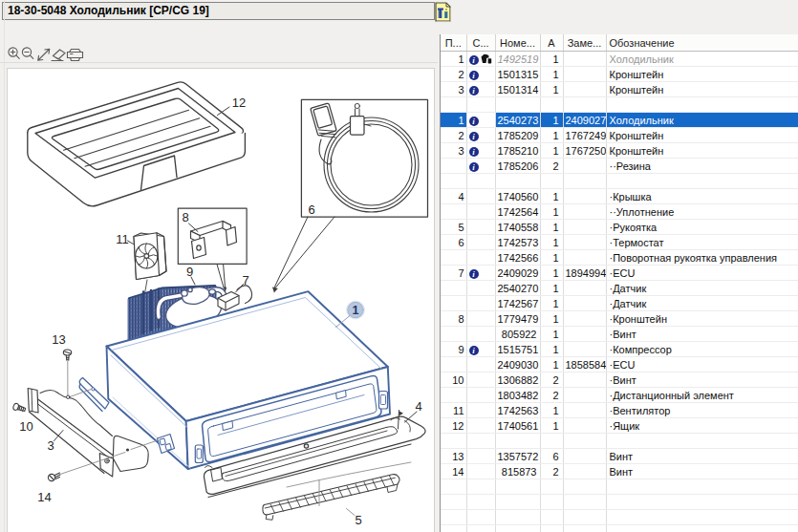 The height and width of the screenshot is (532, 798). Describe the element at coordinates (357, 520) in the screenshot. I see `svg-text: 5` at that location.